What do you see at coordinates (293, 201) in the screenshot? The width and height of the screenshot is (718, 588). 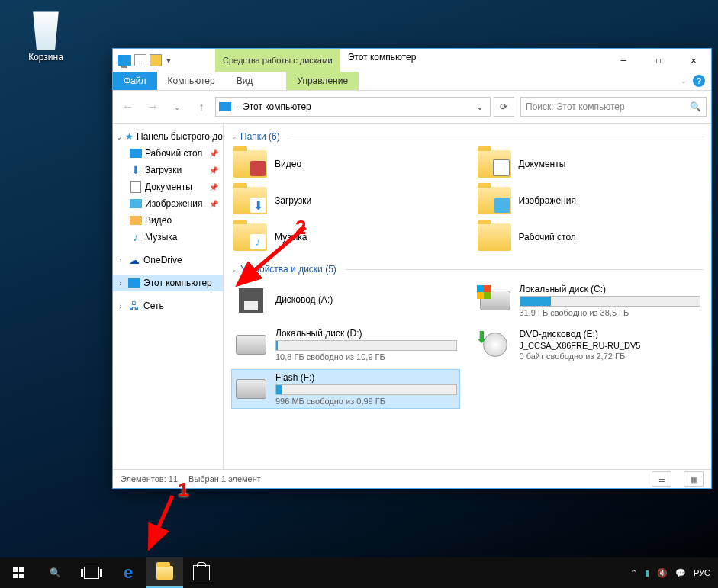 I see `folder-label: Загрузки` at bounding box center [293, 201].